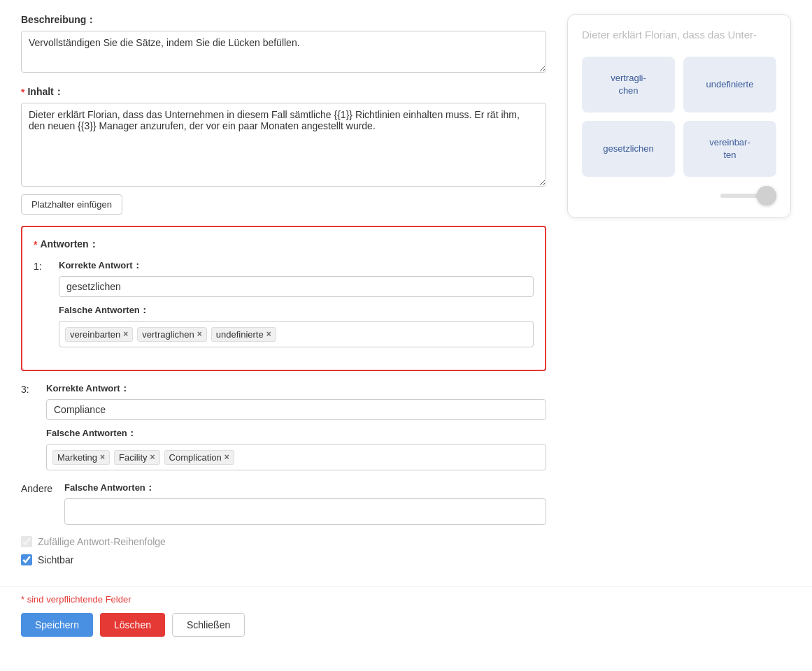 The height and width of the screenshot is (671, 812). I want to click on delete-button: Löschen, so click(133, 625).